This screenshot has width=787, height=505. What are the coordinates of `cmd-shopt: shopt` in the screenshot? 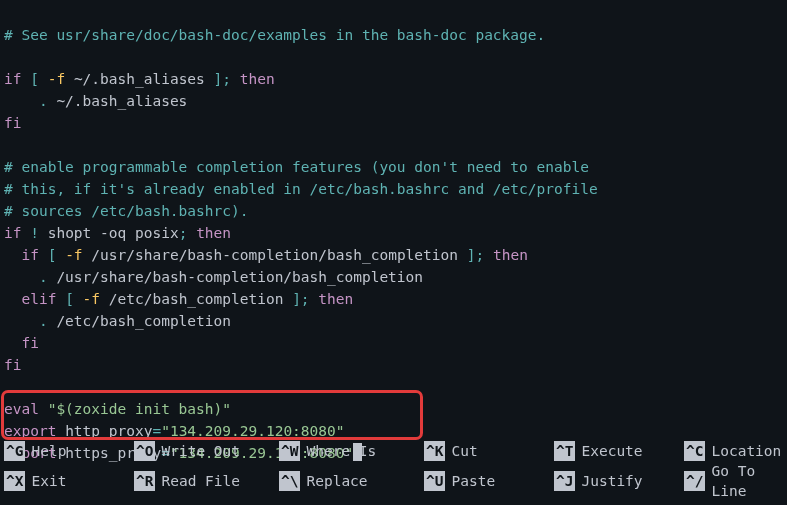 It's located at (70, 233).